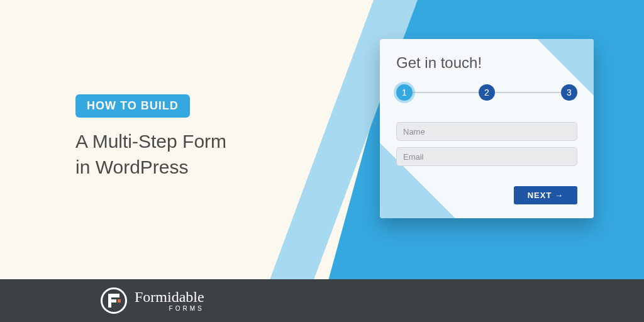 Image resolution: width=644 pixels, height=322 pixels. I want to click on step-progress: 1 2 3, so click(487, 92).